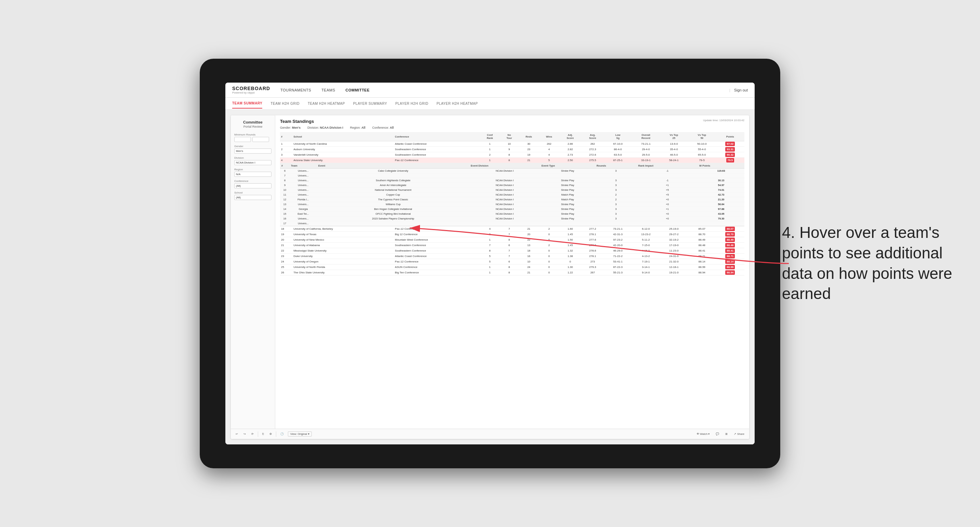  I want to click on points-badge: 88.94, so click(730, 273).